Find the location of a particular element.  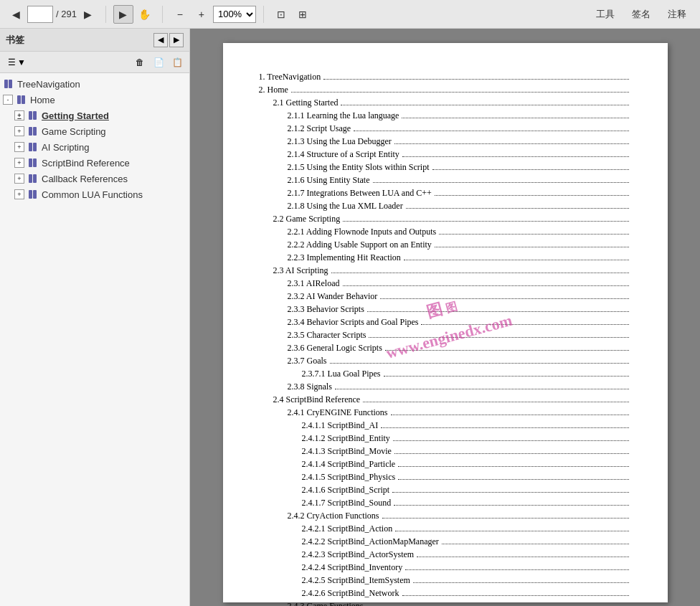

toc-entry-20: 2.3.5 Character Scripts is located at coordinates (445, 336).